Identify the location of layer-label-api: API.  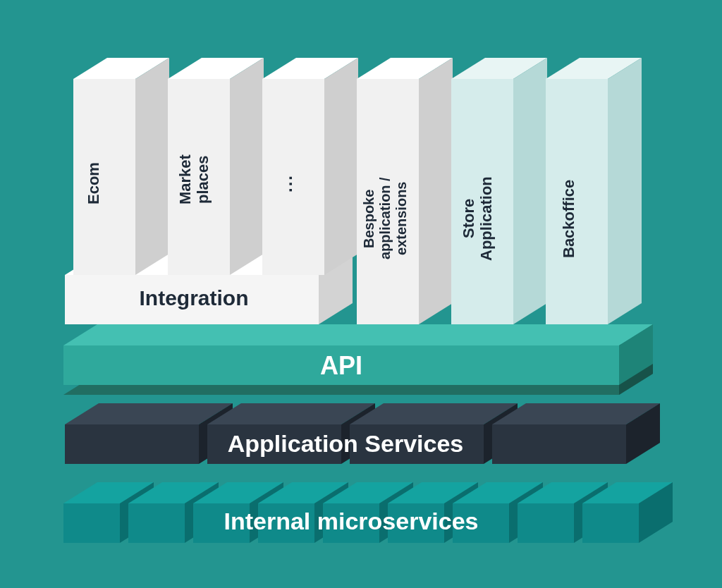
(341, 366).